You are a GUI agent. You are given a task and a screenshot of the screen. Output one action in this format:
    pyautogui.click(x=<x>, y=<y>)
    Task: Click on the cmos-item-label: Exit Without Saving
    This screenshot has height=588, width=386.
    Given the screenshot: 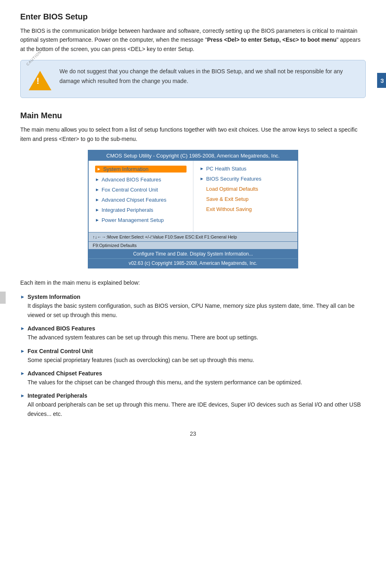 What is the action you would take?
    pyautogui.click(x=229, y=209)
    